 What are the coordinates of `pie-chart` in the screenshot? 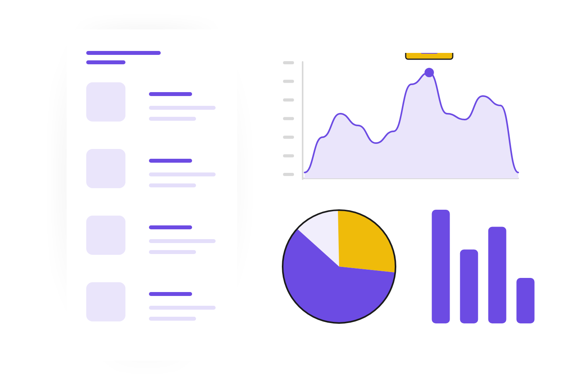 It's located at (339, 267).